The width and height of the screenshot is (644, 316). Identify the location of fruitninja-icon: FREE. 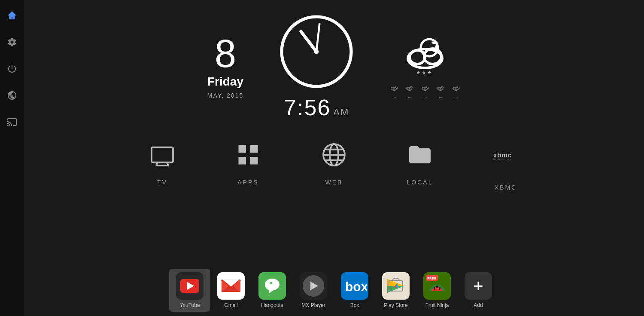
(437, 286).